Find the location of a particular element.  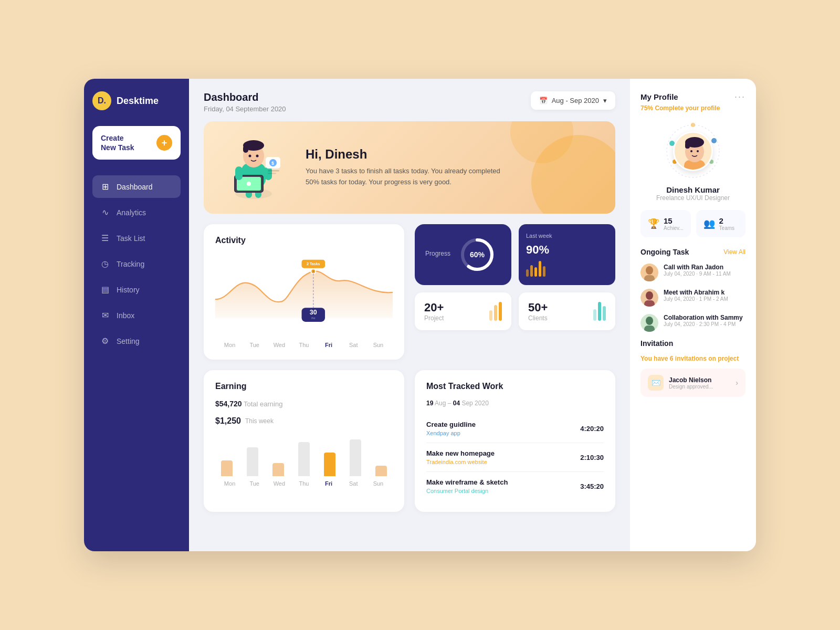

header-text: Dashboard Friday, 04 September 2020 is located at coordinates (245, 102).